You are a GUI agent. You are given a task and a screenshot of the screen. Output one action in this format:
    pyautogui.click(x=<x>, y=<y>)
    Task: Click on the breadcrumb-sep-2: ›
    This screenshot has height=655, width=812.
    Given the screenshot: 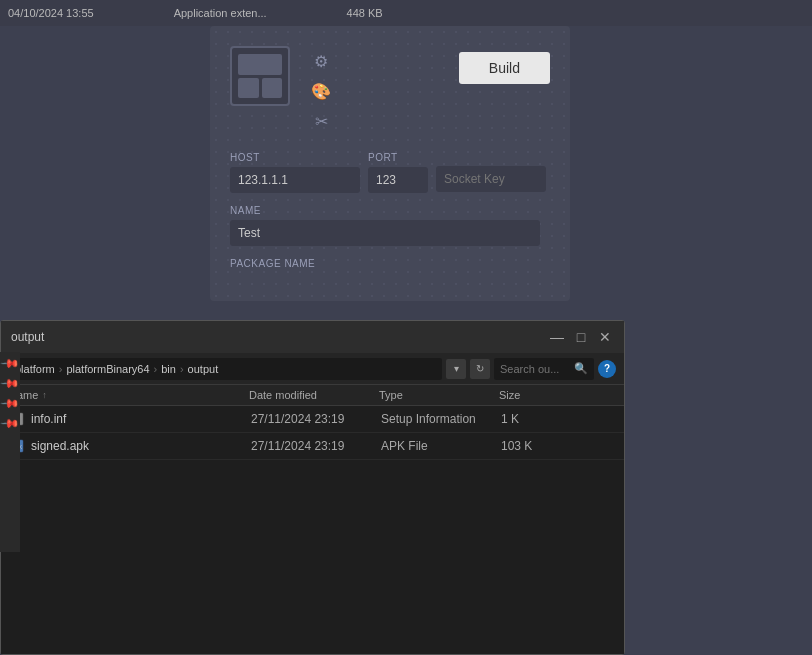 What is the action you would take?
    pyautogui.click(x=156, y=369)
    